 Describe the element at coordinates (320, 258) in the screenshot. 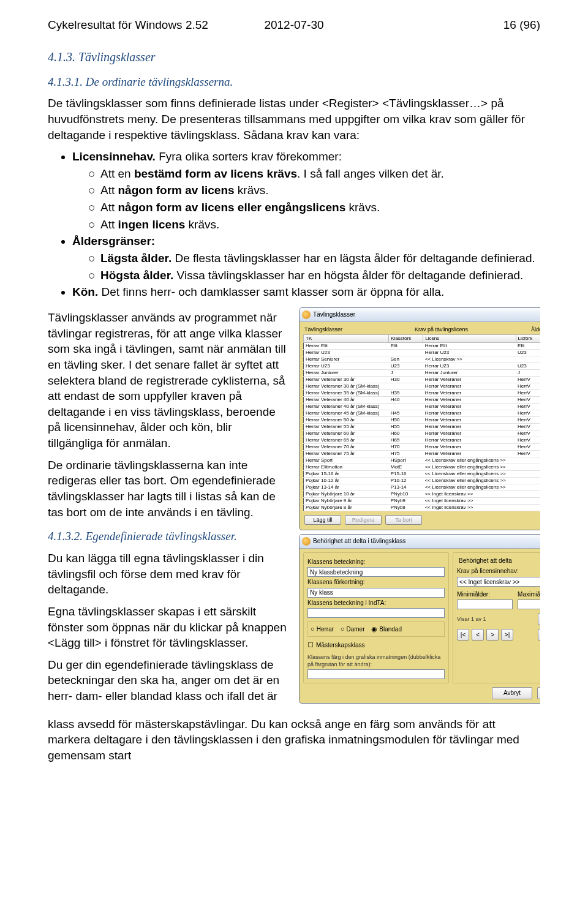

I see `age-min: Lägsta ålder. De flesta tävlingsklasser …` at that location.